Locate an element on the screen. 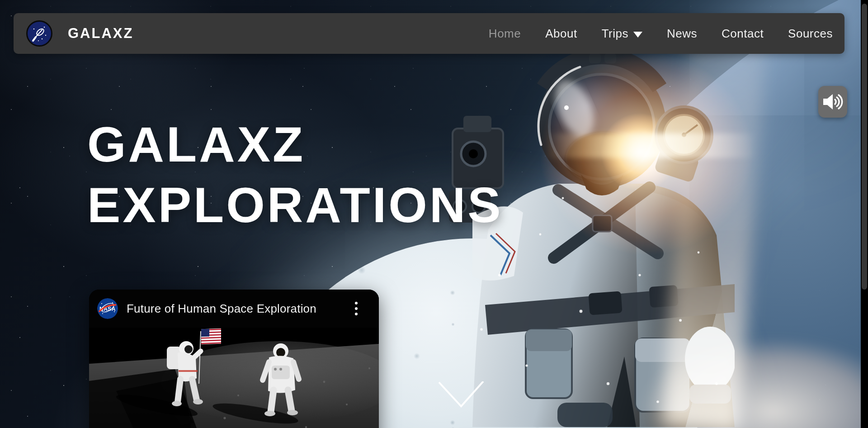 This screenshot has width=868, height=428. chevron-down-icon is located at coordinates (638, 34).